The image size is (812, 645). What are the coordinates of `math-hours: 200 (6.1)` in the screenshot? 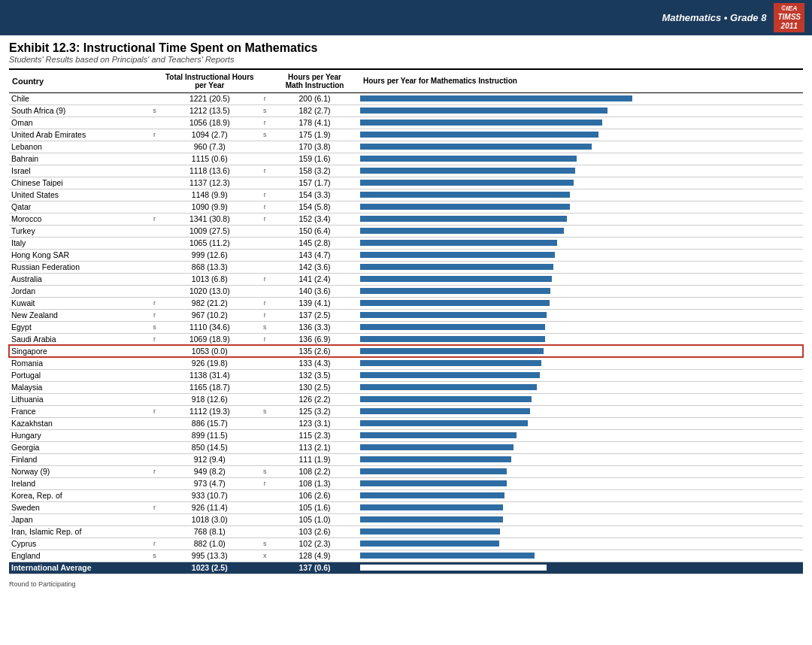 It's located at (314, 98).